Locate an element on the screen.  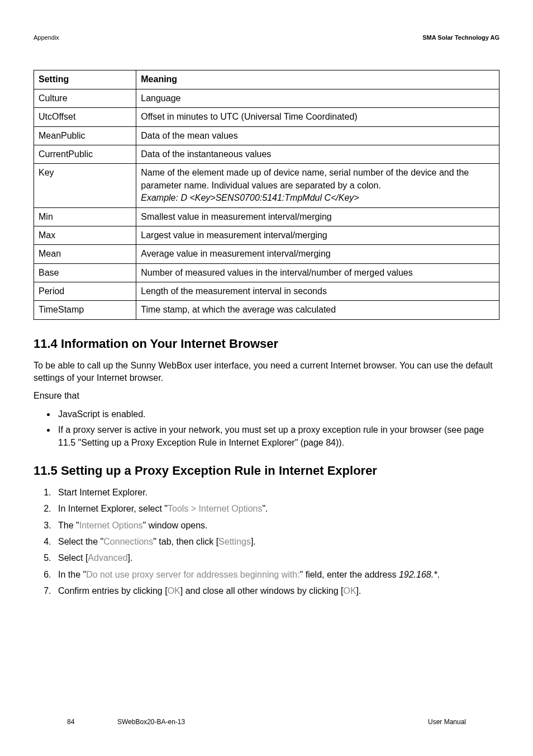
cell: Name of the element made up of device na… is located at coordinates (318, 186).